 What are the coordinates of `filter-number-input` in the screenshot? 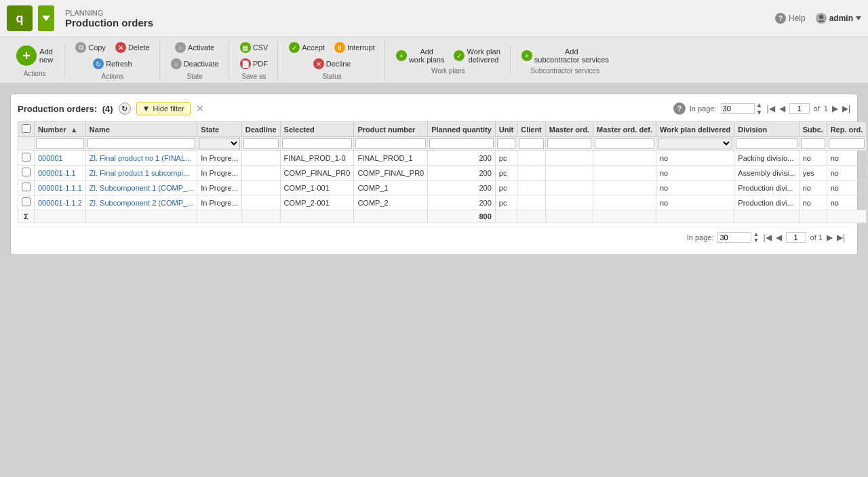 It's located at (60, 144).